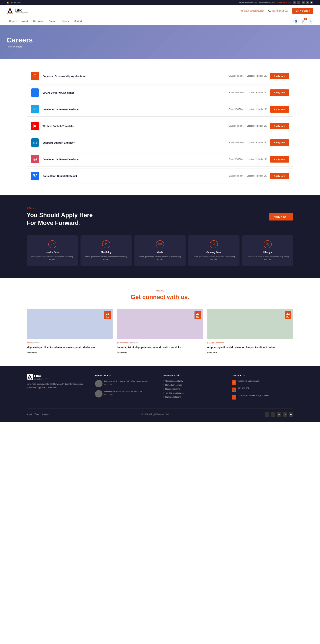  I want to click on nav-about: About, so click(25, 21).